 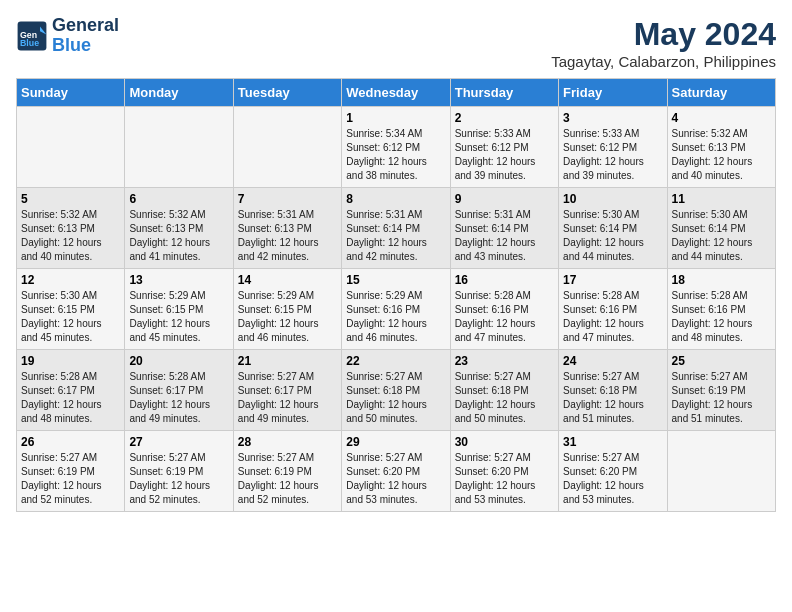 I want to click on weekday-header-thursday: Thursday, so click(x=504, y=93).